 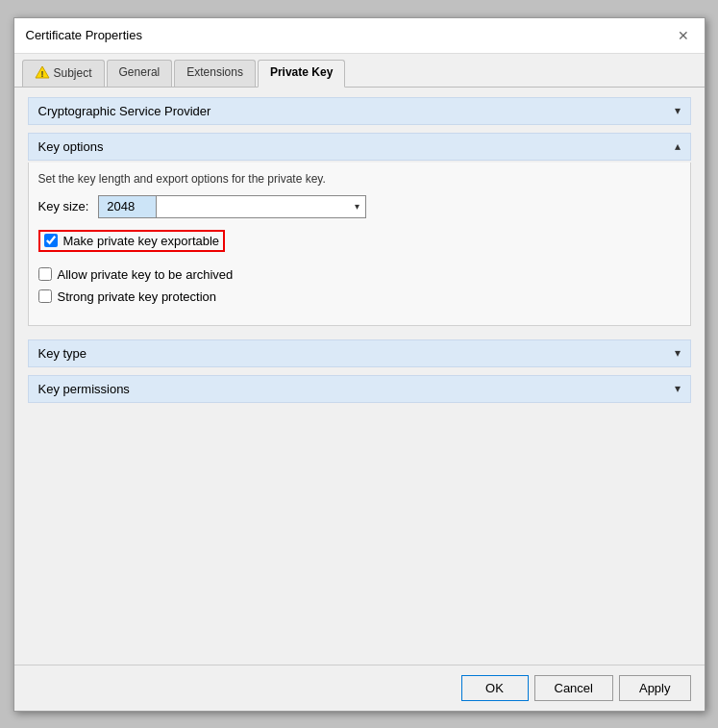 I want to click on csp-section-label: Cryptographic Service Provider, so click(x=125, y=112).